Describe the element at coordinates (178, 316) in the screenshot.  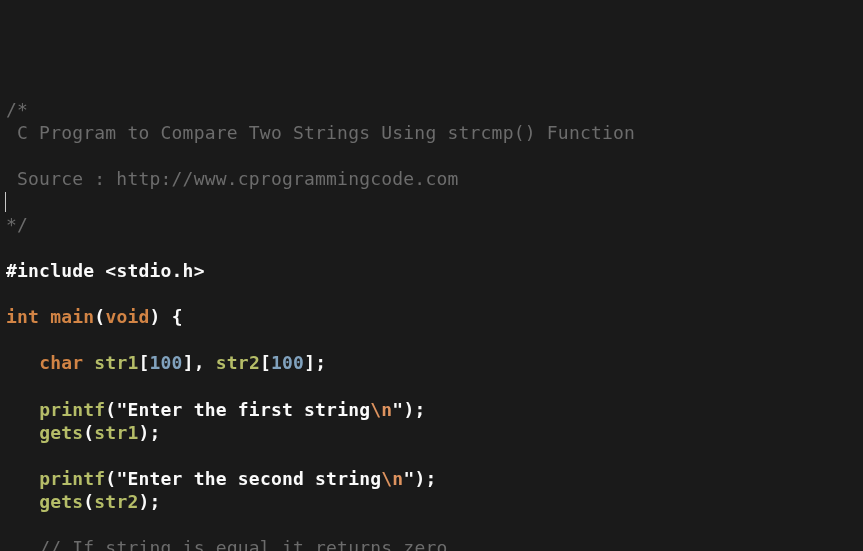
I see `brace-open: {` at that location.